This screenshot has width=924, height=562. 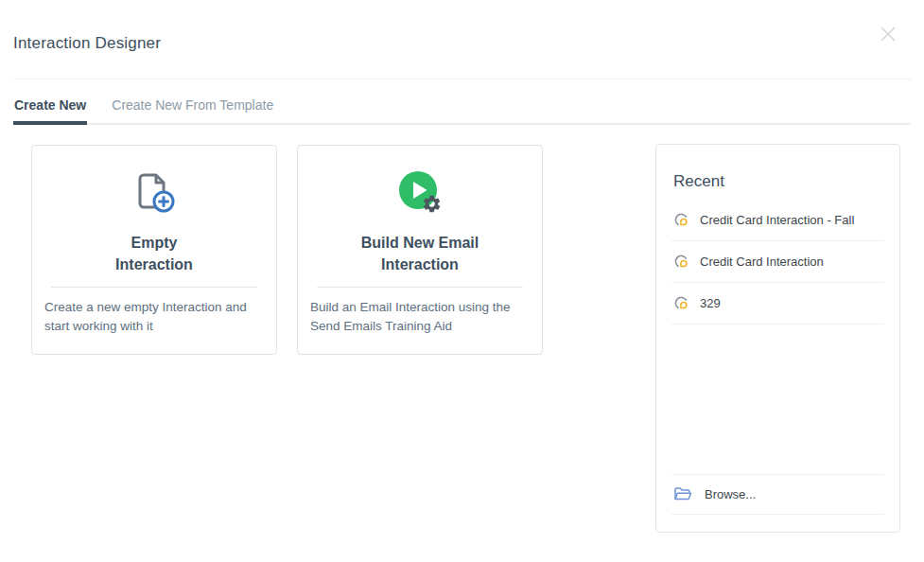 I want to click on recent-item-label: Credit Card Interaction - Fall, so click(x=777, y=220).